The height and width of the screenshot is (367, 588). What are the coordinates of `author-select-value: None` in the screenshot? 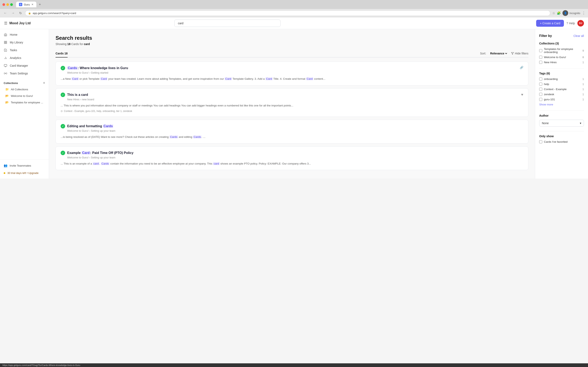 It's located at (561, 123).